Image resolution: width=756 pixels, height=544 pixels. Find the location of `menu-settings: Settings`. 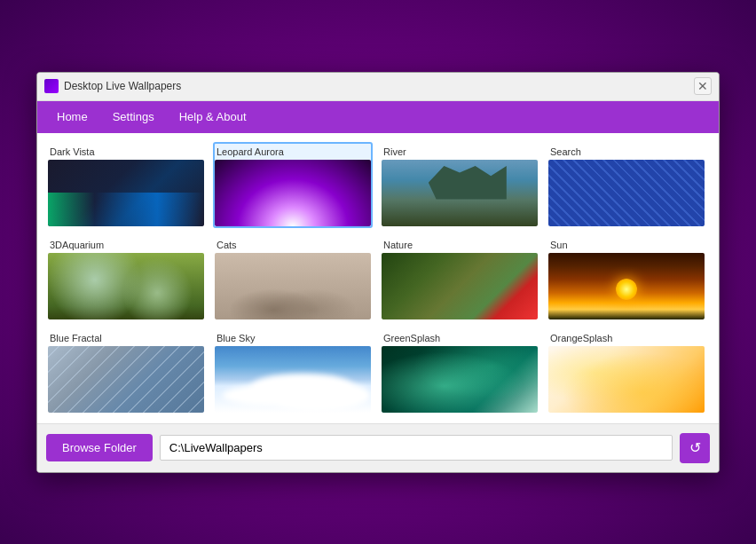

menu-settings: Settings is located at coordinates (133, 117).